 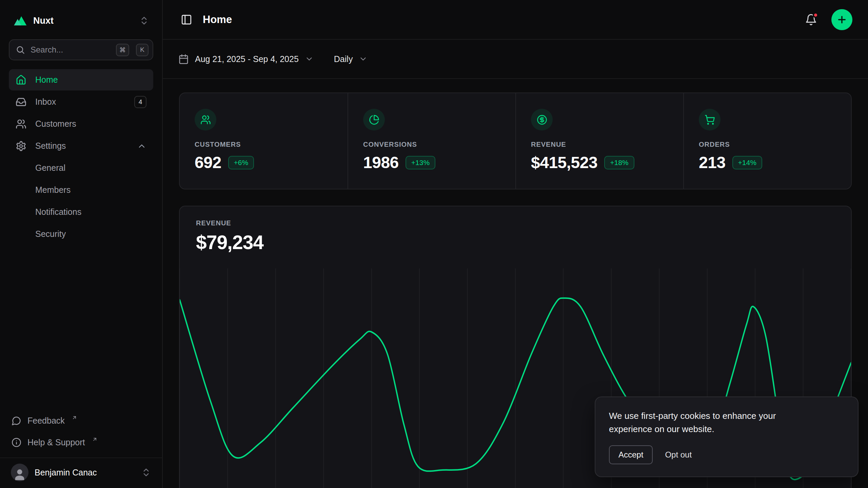 What do you see at coordinates (81, 473) in the screenshot?
I see `user-menu: Benjamin Canac` at bounding box center [81, 473].